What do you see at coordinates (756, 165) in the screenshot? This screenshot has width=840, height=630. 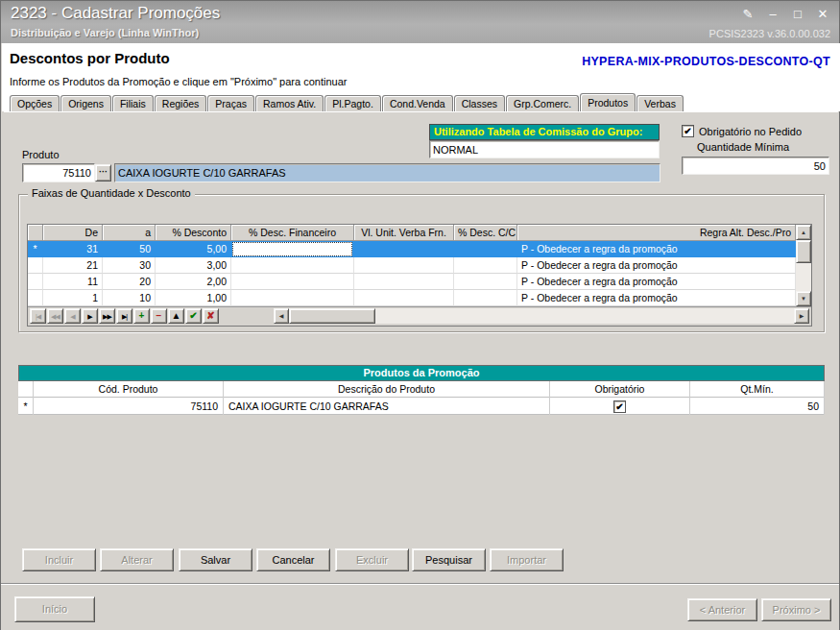 I see `min-qty-input` at bounding box center [756, 165].